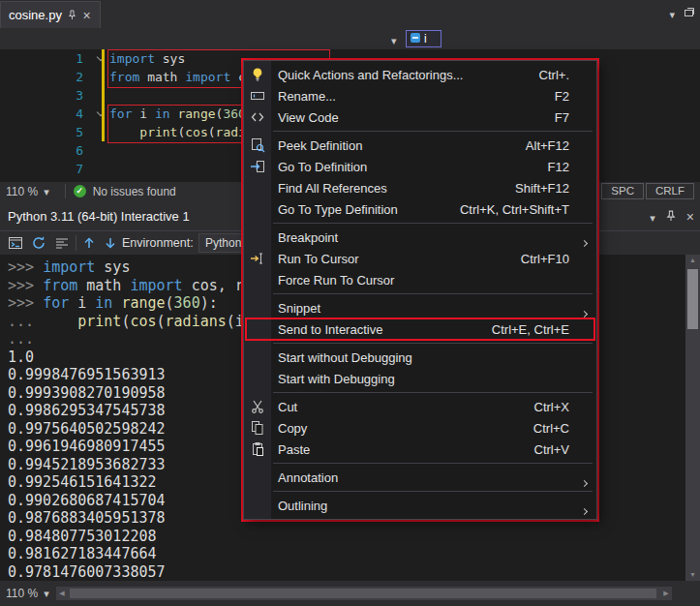  Describe the element at coordinates (110, 243) in the screenshot. I see `history-next-icon` at that location.